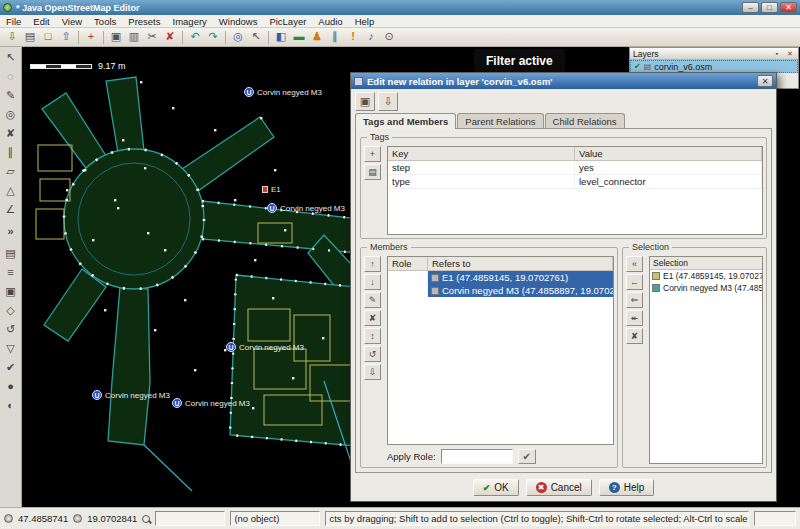 This screenshot has height=529, width=800. I want to click on remove-member-icon: ✘, so click(372, 318).